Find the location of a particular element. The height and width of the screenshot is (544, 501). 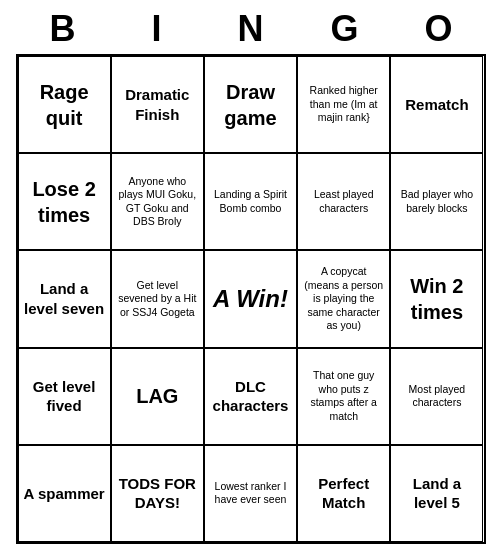

letter-o: O is located at coordinates (439, 29).